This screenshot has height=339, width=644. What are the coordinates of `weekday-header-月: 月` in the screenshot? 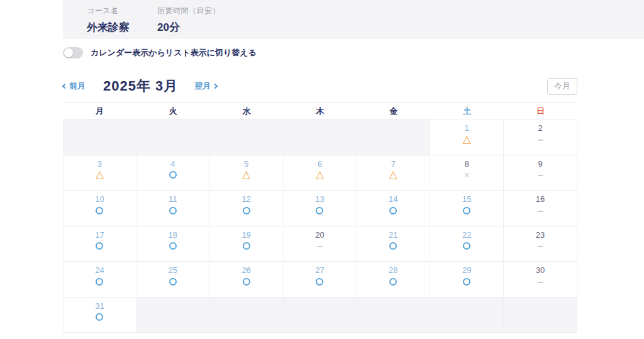 It's located at (99, 111).